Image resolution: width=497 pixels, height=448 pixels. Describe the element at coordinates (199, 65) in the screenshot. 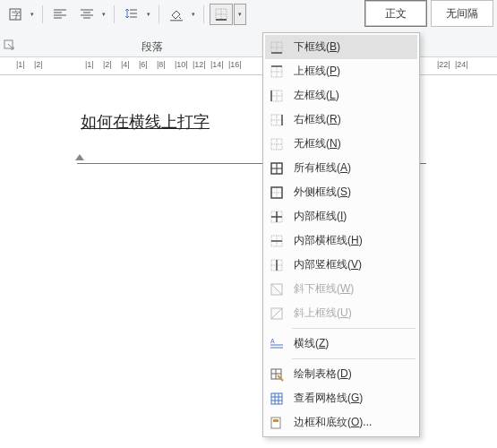

I see `ruler-mark: |12|` at that location.